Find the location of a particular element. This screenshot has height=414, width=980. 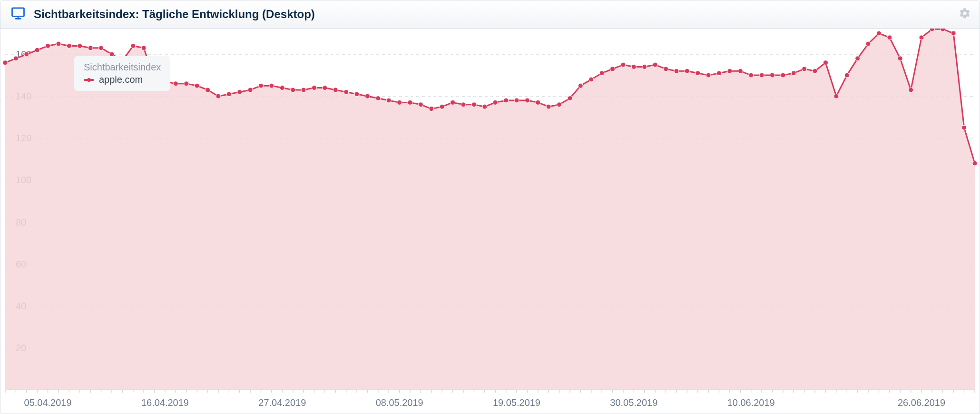

panel-title: Sichtbarkeitsindex: Tägliche Entwicklung… is located at coordinates (174, 14).